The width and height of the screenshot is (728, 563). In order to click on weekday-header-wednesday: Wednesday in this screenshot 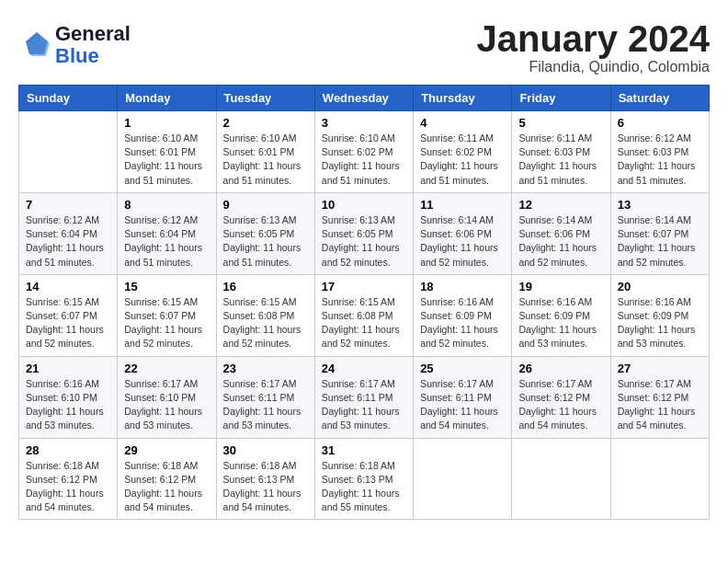, I will do `click(364, 98)`.